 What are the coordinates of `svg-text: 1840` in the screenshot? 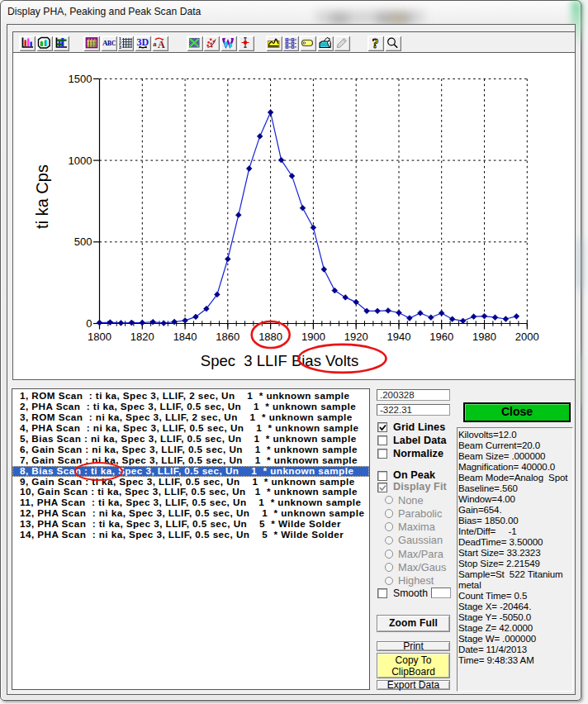 It's located at (185, 337).